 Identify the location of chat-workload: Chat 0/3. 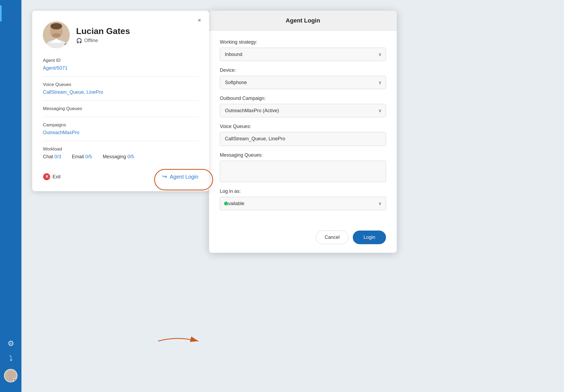
(52, 157).